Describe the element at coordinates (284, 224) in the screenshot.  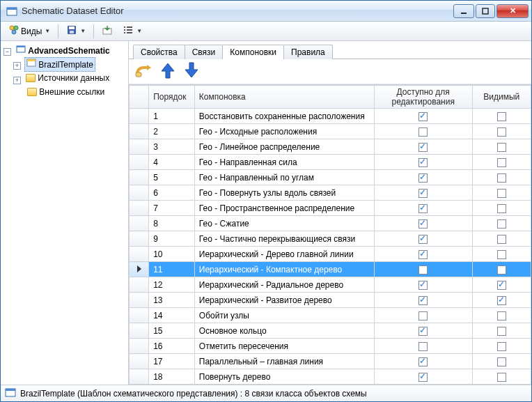
I see `cell-layout: Гео - Сжатие` at that location.